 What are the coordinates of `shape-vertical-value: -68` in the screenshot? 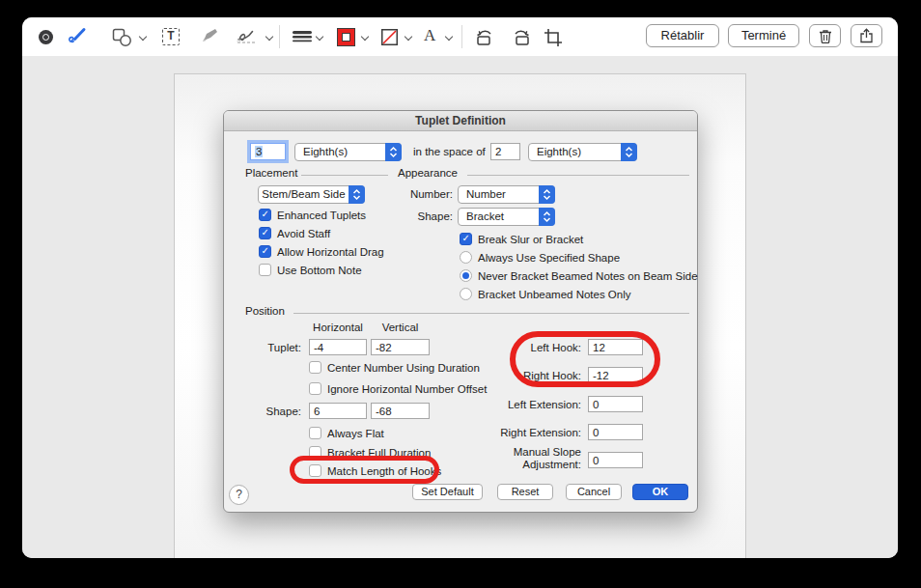 It's located at (384, 411).